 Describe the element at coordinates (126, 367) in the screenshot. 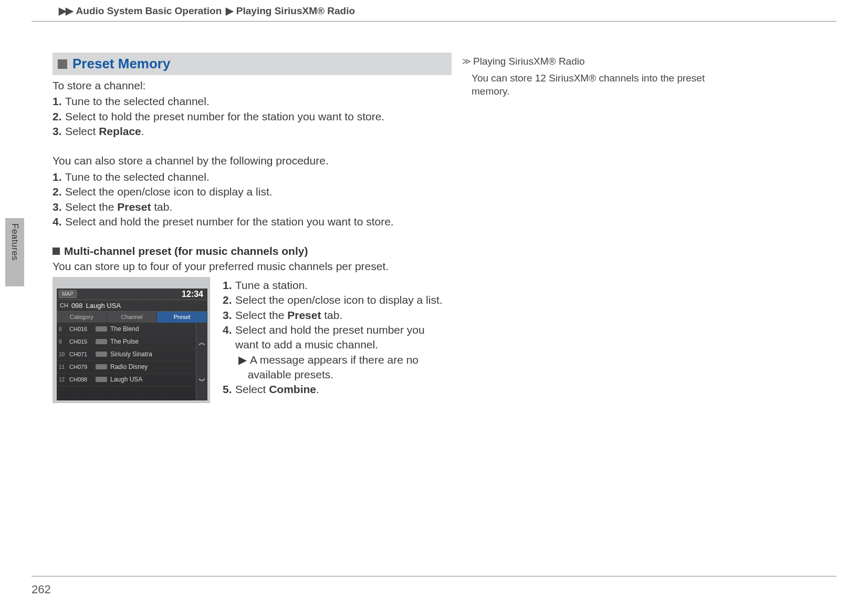

I see `list-item: 11CH079Radio Disney` at that location.